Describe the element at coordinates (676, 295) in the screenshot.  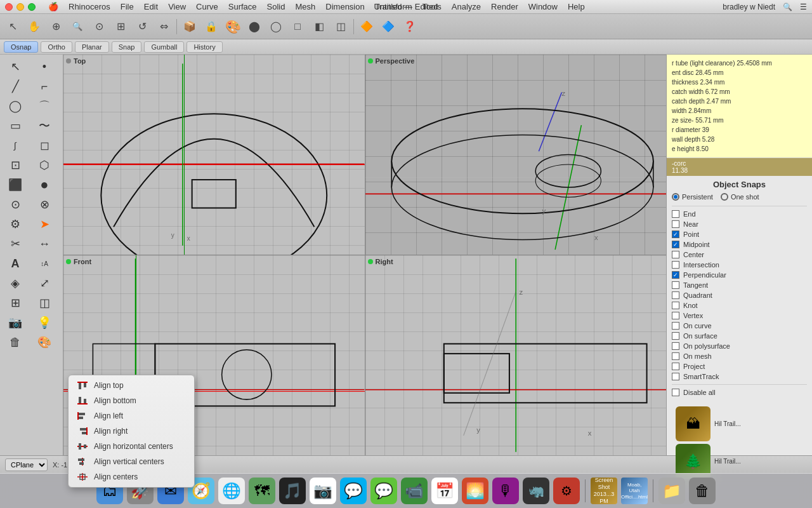
I see `snap-quadrant-checkbox` at that location.